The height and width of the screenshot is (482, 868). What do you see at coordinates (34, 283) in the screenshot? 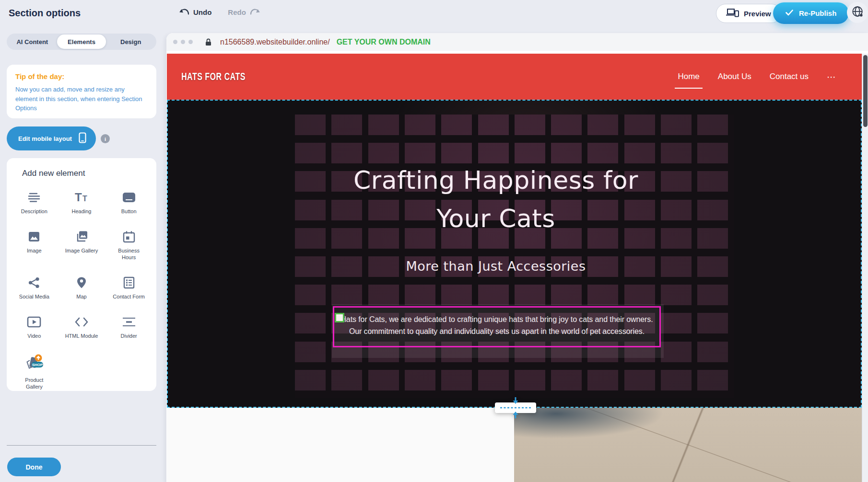
I see `social-media-icon` at bounding box center [34, 283].